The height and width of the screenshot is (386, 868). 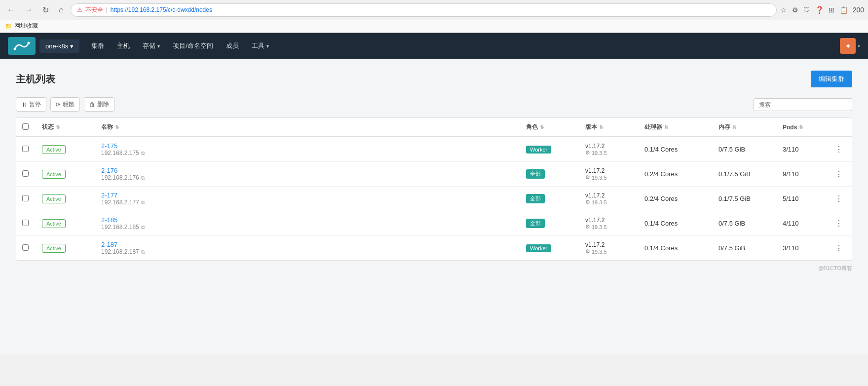 I want to click on page-header: 主机列表 编辑集群, so click(x=434, y=79).